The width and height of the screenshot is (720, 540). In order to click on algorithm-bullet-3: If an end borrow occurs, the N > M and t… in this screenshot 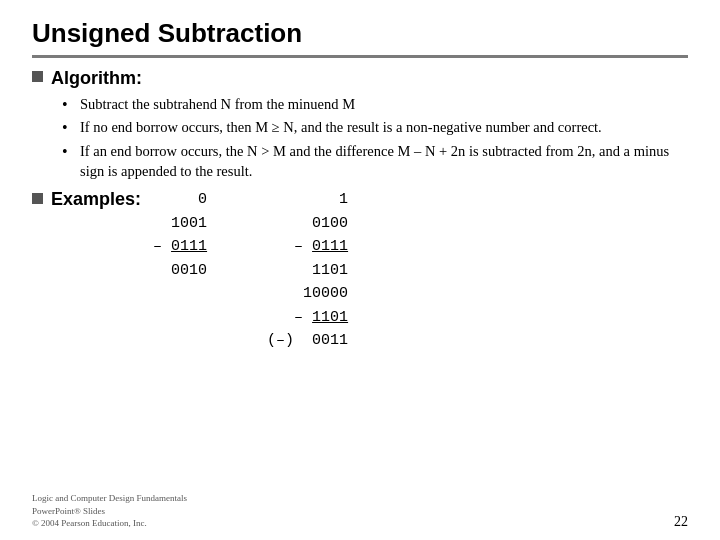, I will do `click(375, 162)`.